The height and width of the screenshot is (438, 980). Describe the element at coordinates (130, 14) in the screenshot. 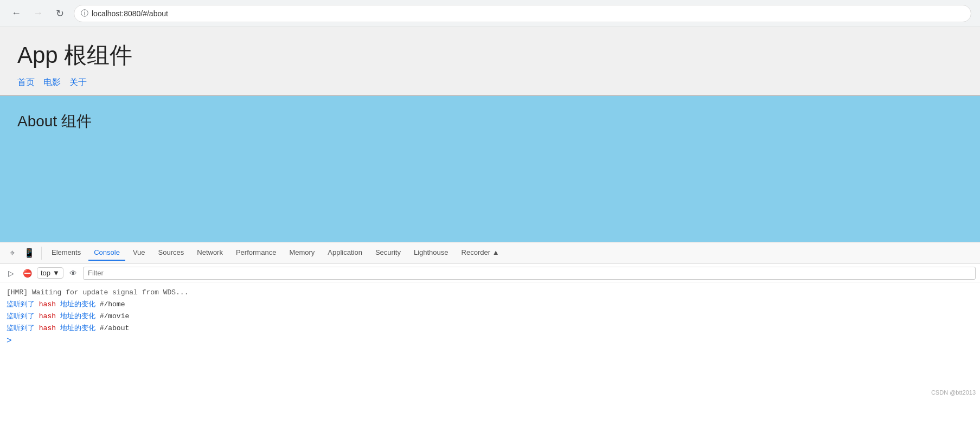

I see `url-text: localhost:8080/#/about` at that location.